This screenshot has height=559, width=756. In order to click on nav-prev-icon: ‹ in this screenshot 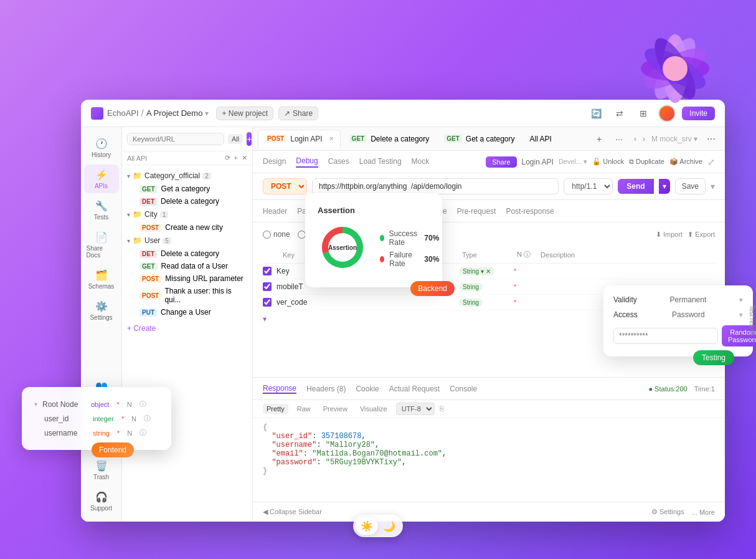, I will do `click(635, 139)`.